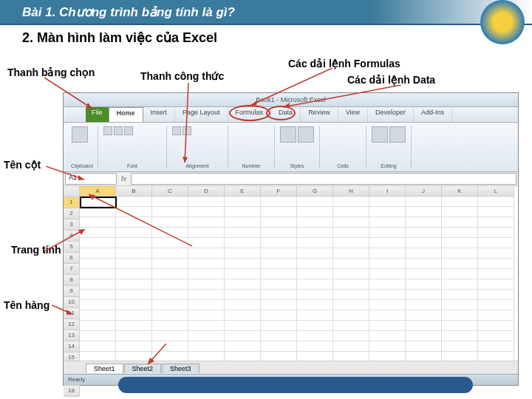 The width and height of the screenshot is (532, 399). I want to click on tab-addins: Add-Ins, so click(433, 115).